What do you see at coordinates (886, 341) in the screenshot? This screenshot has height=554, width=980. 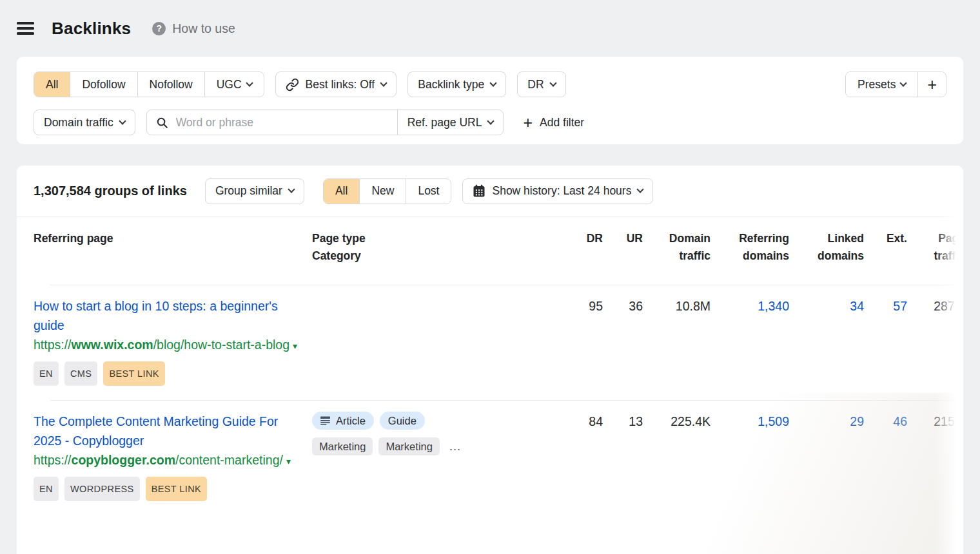 I see `ext-link: 57` at bounding box center [886, 341].